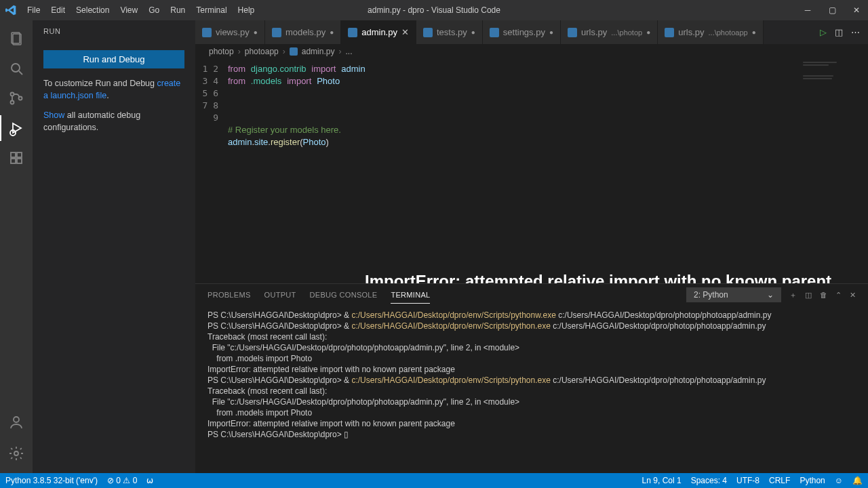 This screenshot has width=868, height=488. I want to click on activity-search, so click(16, 68).